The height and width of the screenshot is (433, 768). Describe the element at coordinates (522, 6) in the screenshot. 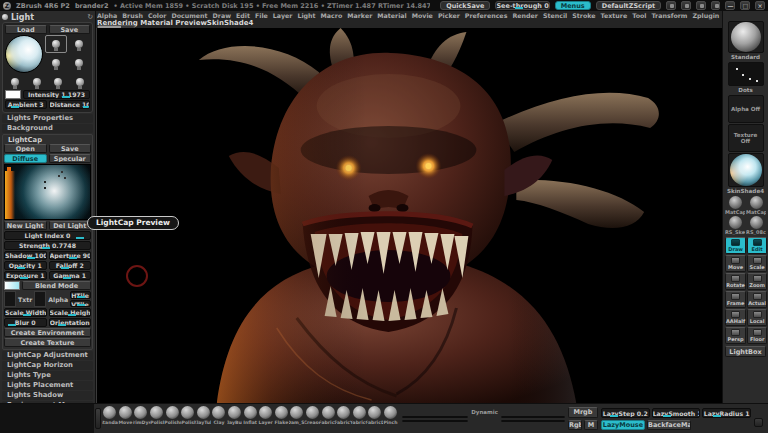

I see `see-through-slider: See-through 0` at that location.